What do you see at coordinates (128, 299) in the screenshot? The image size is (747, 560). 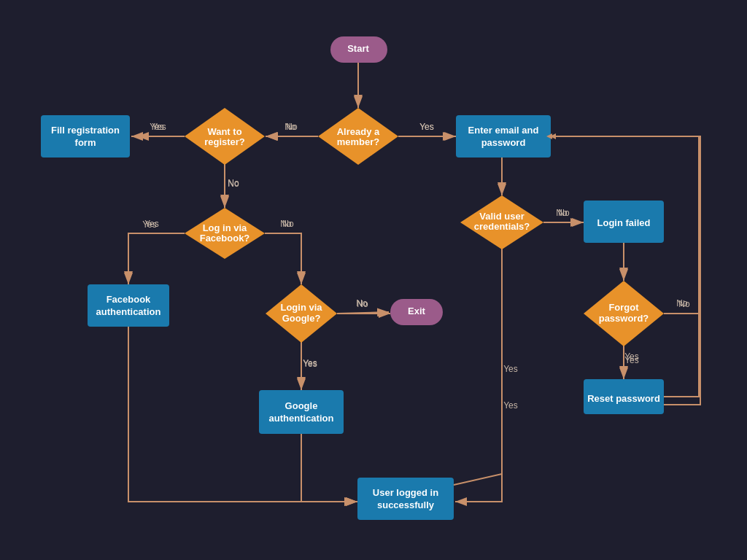 I see `facebook-auth-label: Facebook` at bounding box center [128, 299].